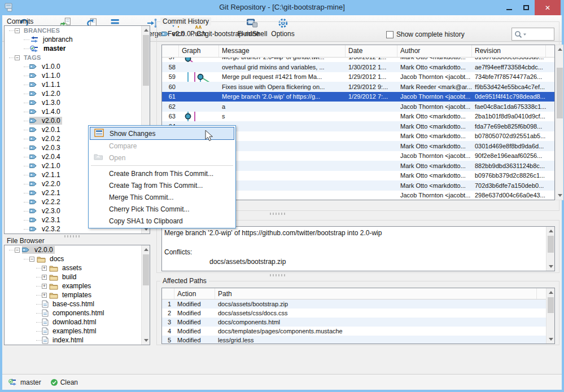 This screenshot has width=564, height=392. I want to click on tree-item-v1-1-1: v1.1.1, so click(73, 85).